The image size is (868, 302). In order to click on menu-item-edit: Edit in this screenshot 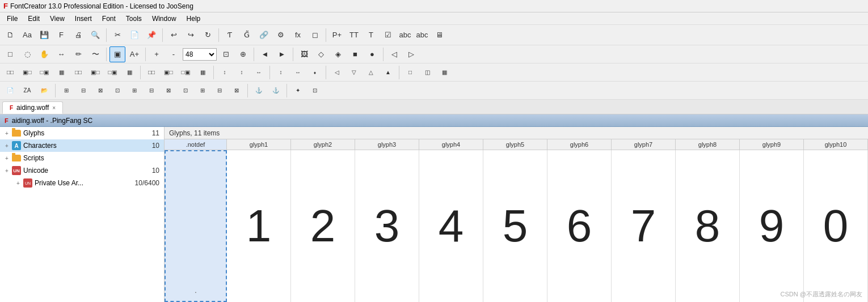, I will do `click(34, 19)`.